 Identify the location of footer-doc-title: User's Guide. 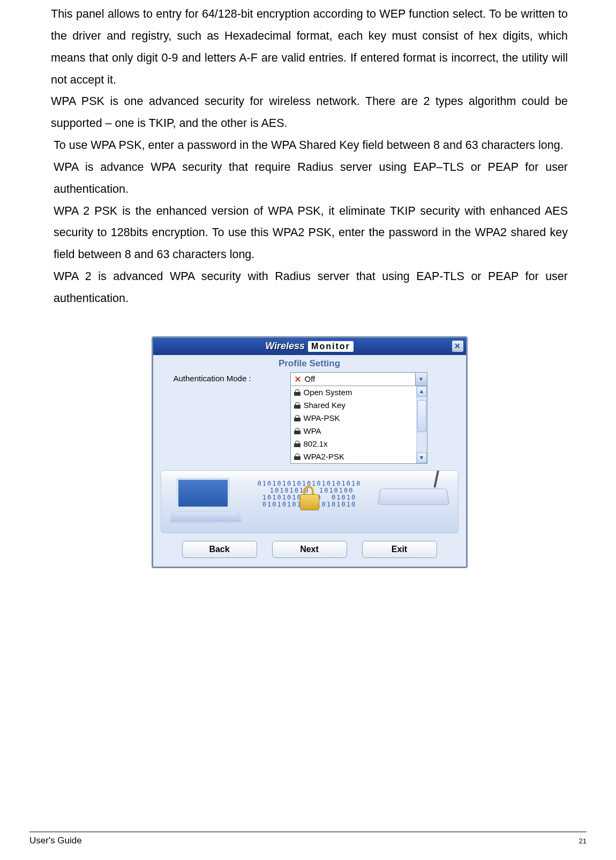
(56, 841).